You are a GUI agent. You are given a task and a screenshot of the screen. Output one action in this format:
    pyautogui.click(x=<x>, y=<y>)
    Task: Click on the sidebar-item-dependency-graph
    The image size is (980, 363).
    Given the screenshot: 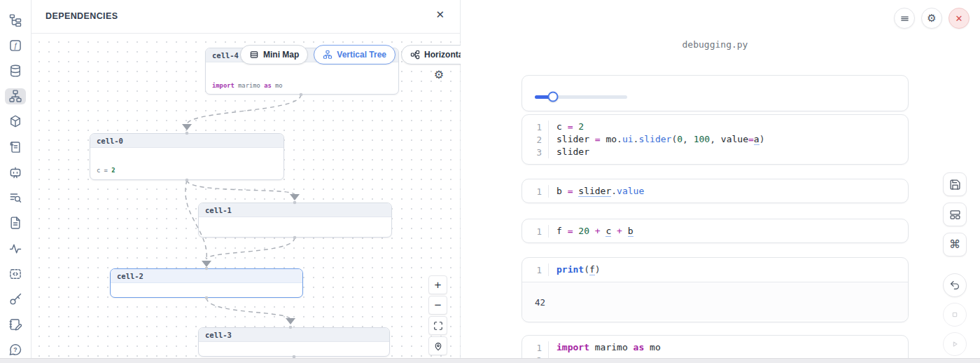 What is the action you would take?
    pyautogui.click(x=15, y=97)
    